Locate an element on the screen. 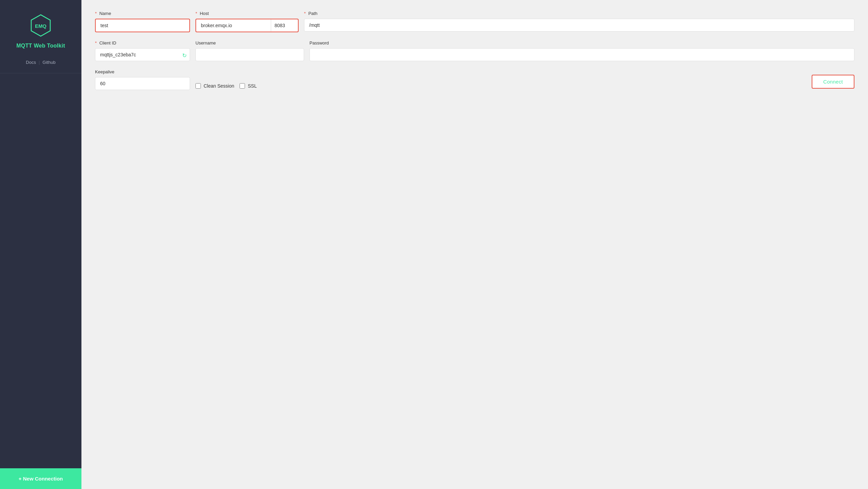  form-row-3: Keepalive Clean Session SSL Connect is located at coordinates (475, 79).